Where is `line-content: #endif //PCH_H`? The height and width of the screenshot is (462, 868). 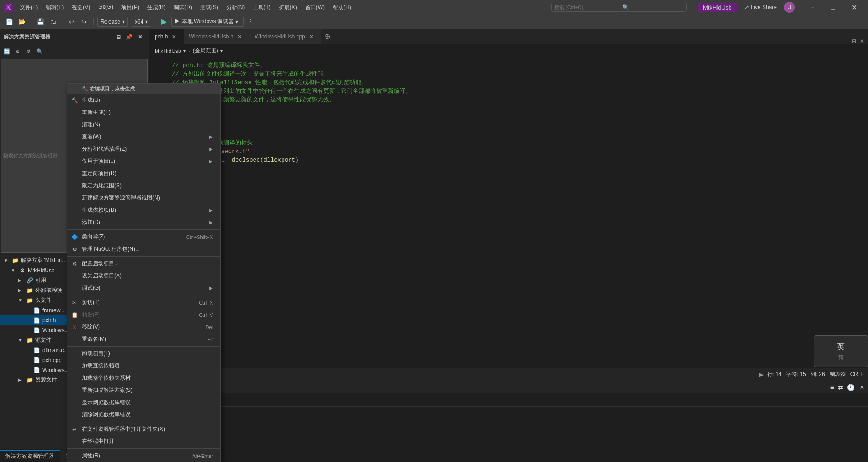 line-content: #endif //PCH_H is located at coordinates (520, 177).